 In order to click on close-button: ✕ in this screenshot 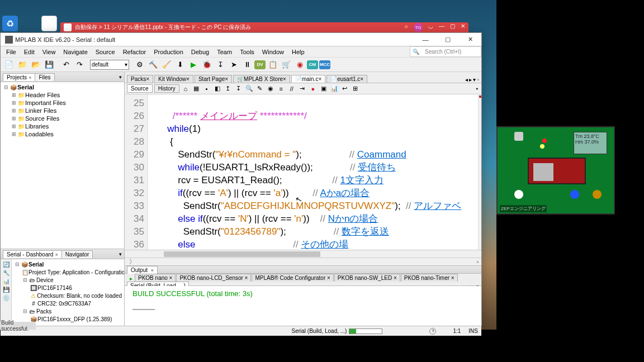, I will do `click(470, 40)`.